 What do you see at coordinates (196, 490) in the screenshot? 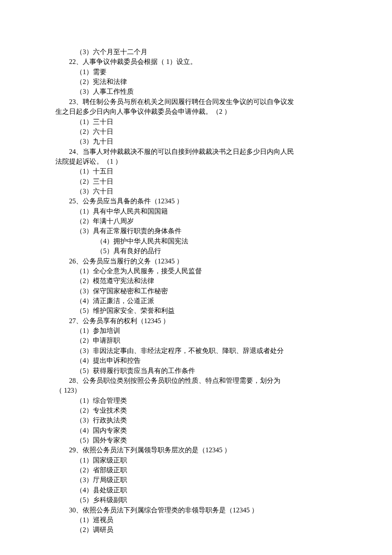
I see `text-line: （4）县处级正职` at bounding box center [196, 490].